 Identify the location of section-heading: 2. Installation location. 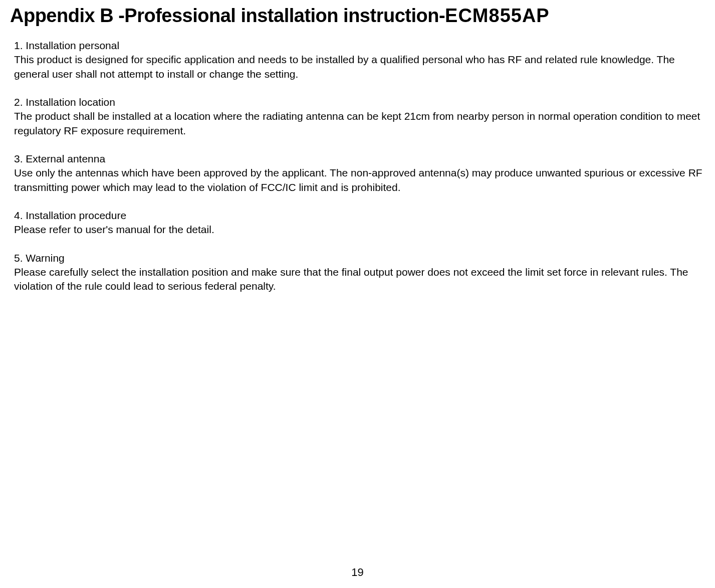
(360, 102).